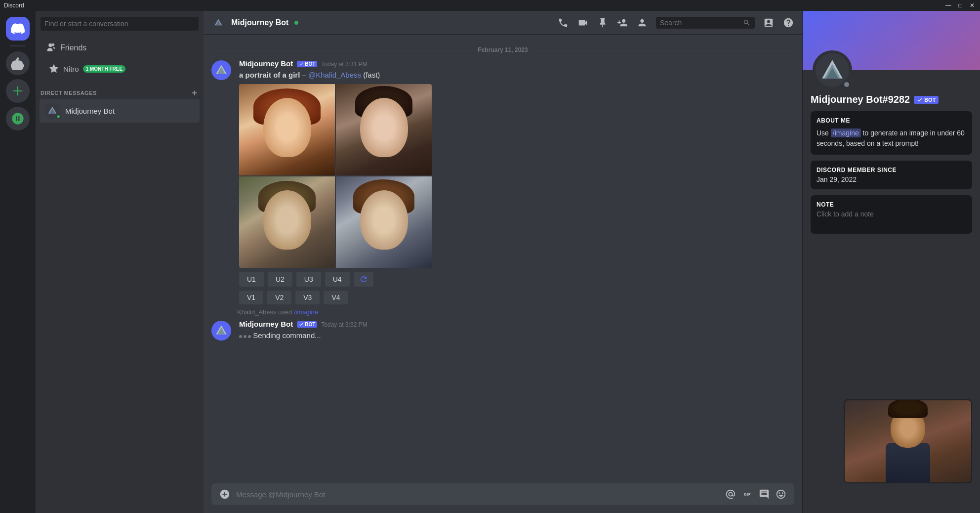 This screenshot has width=980, height=513. What do you see at coordinates (50, 48) in the screenshot?
I see `friends-icon` at bounding box center [50, 48].